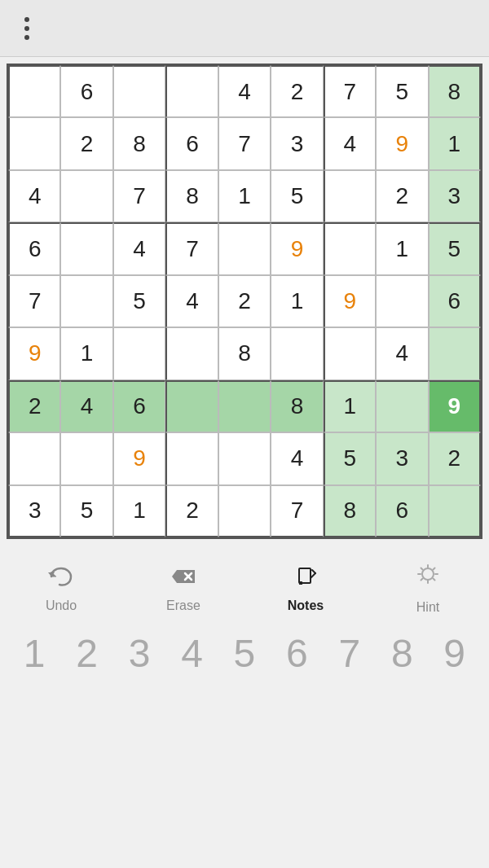  Describe the element at coordinates (297, 301) in the screenshot. I see `cell-4-5: 1` at that location.